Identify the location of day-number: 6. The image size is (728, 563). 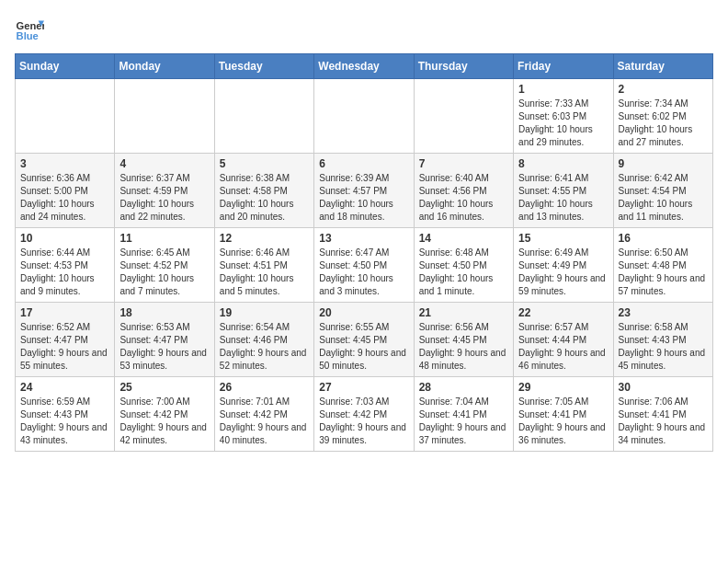
(364, 164).